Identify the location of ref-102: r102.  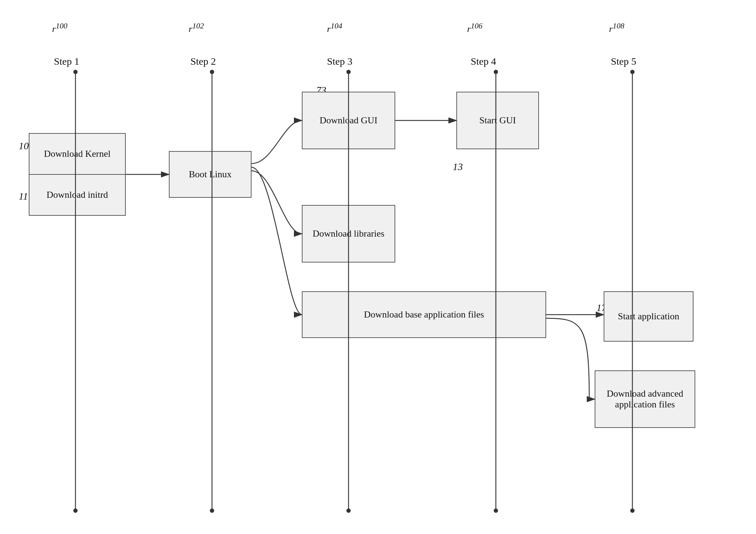
(196, 28).